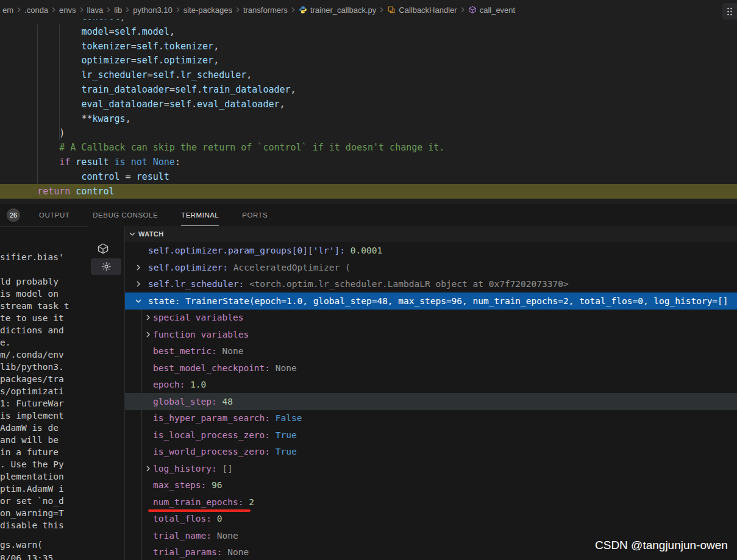 The height and width of the screenshot is (560, 737). What do you see at coordinates (431, 485) in the screenshot?
I see `watch-row: max_steps: 96` at bounding box center [431, 485].